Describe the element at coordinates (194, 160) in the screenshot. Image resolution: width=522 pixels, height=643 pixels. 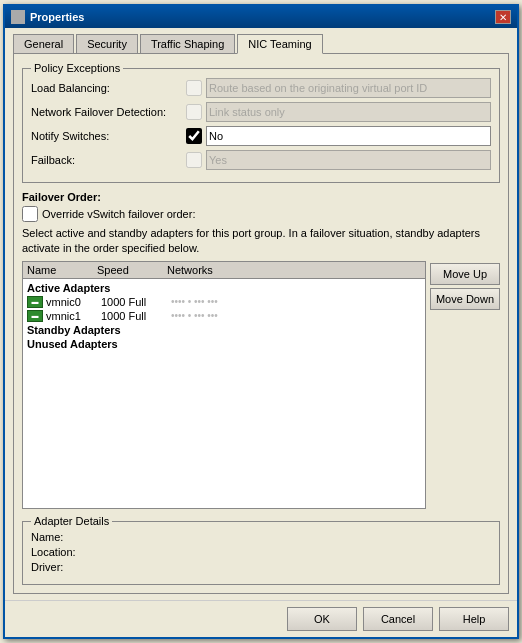
I see `failback-checkbox` at that location.